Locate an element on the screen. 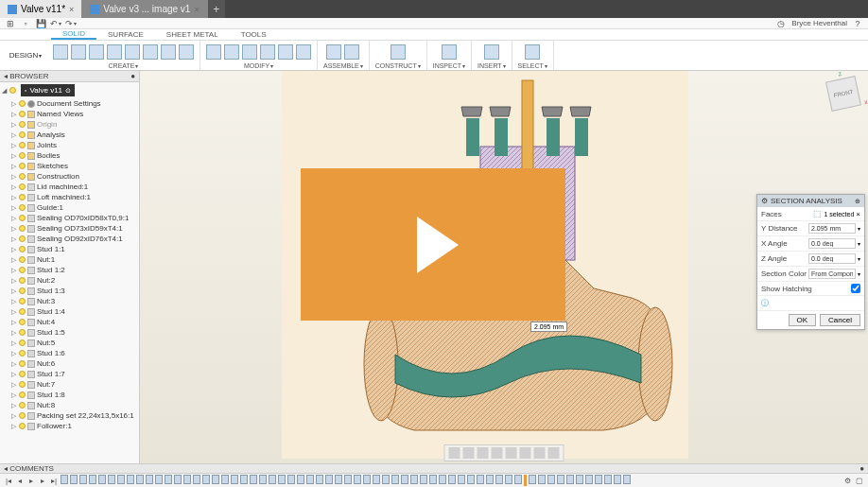  browser-header: ◂ BROWSER ● is located at coordinates (70, 77).